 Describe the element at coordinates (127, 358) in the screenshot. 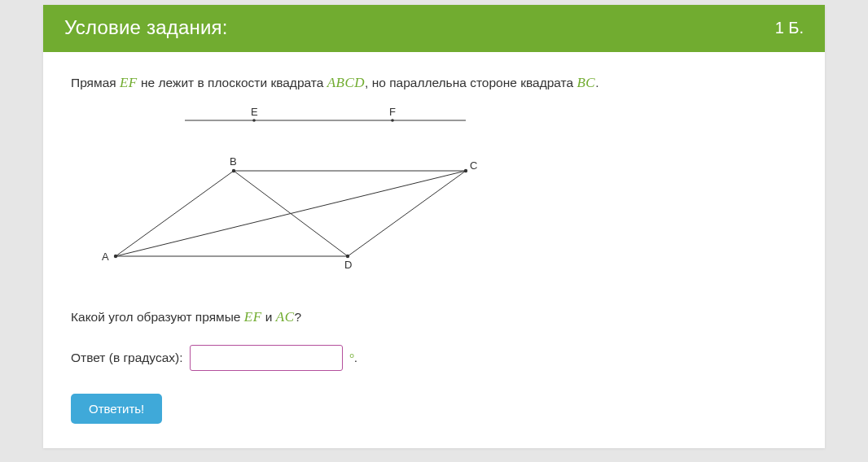

I see `answer-label: Ответ (в градусах):` at that location.